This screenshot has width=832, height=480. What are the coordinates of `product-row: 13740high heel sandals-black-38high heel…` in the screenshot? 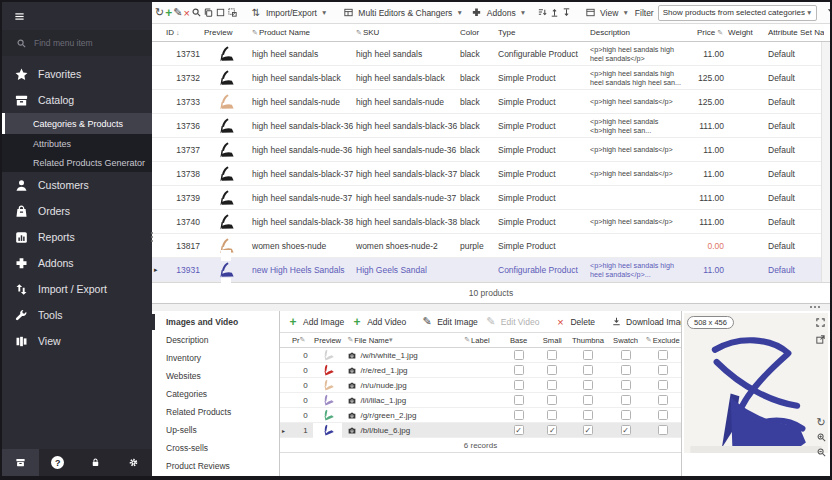 It's located at (491, 222).